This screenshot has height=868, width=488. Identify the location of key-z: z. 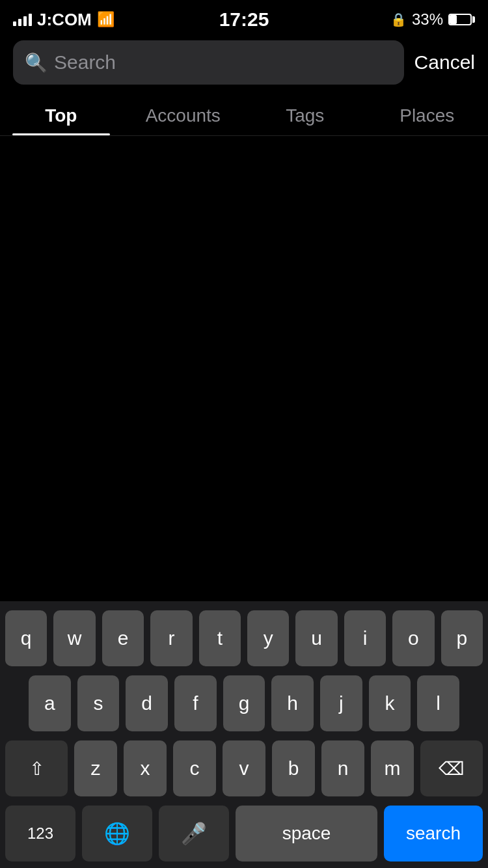
(96, 768).